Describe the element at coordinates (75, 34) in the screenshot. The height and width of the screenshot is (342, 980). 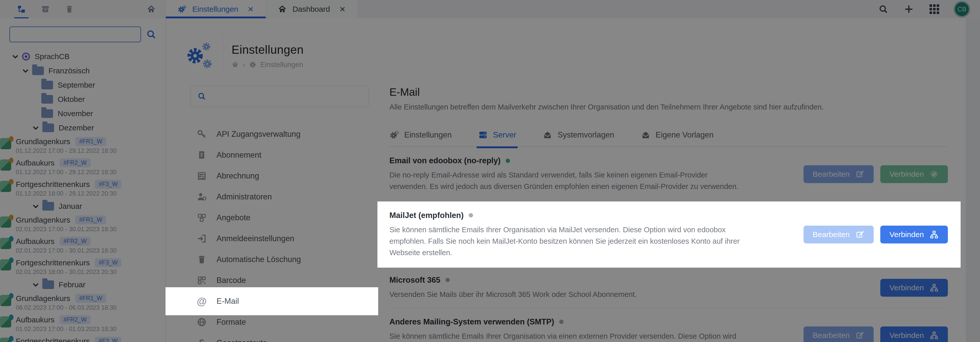
I see `tree-search-input` at that location.